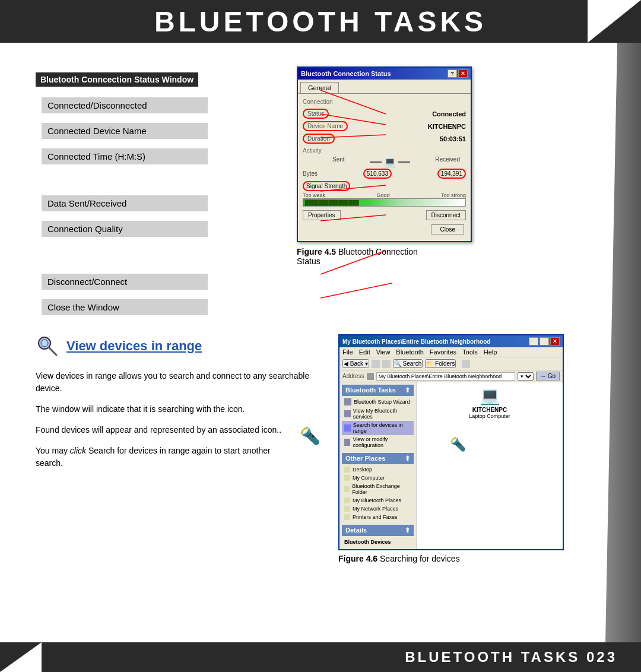  What do you see at coordinates (466, 559) in the screenshot?
I see `figure-4-6-caption: Figure 4.6 Searching for devices` at bounding box center [466, 559].